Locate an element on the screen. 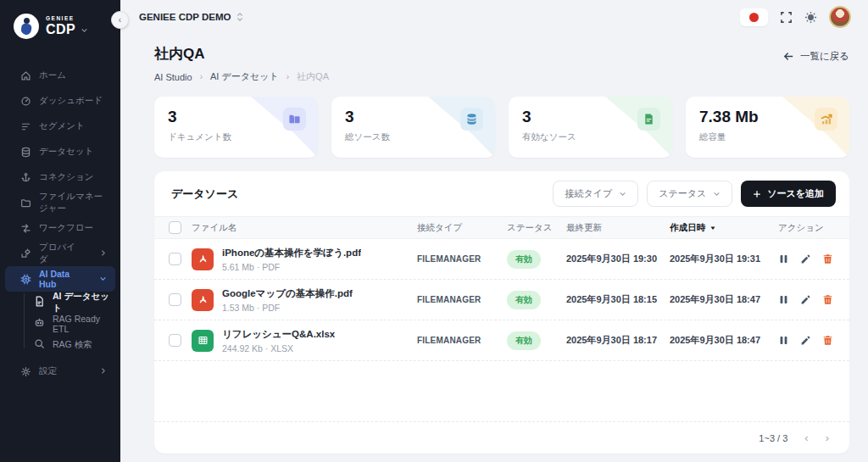 The height and width of the screenshot is (462, 868). status-filter: ステータス is located at coordinates (690, 193).